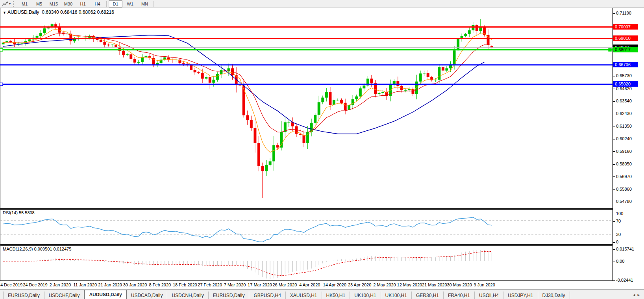  Describe the element at coordinates (622, 13) in the screenshot. I see `price-tick-0.71190: 0.71190` at that location.